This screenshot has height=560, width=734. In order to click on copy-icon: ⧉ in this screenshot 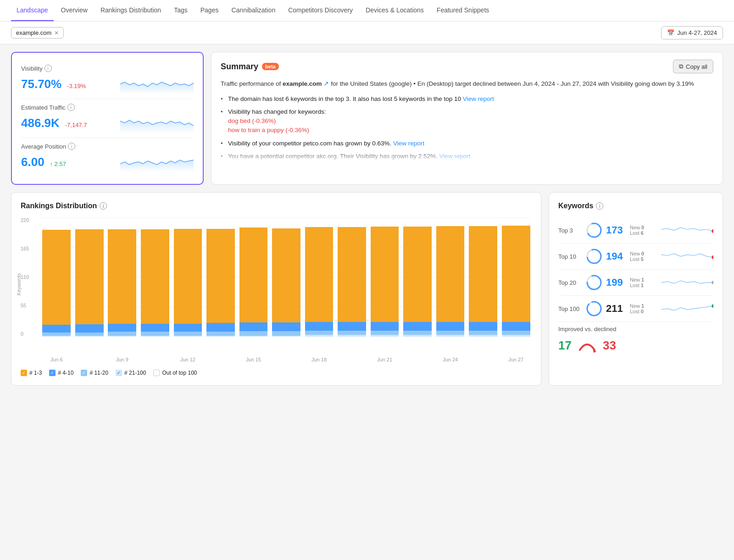, I will do `click(681, 67)`.